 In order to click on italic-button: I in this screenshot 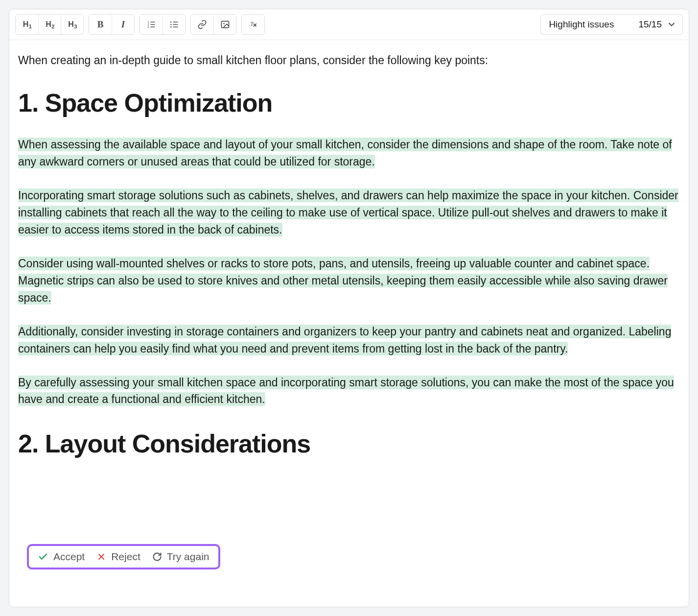, I will do `click(123, 24)`.